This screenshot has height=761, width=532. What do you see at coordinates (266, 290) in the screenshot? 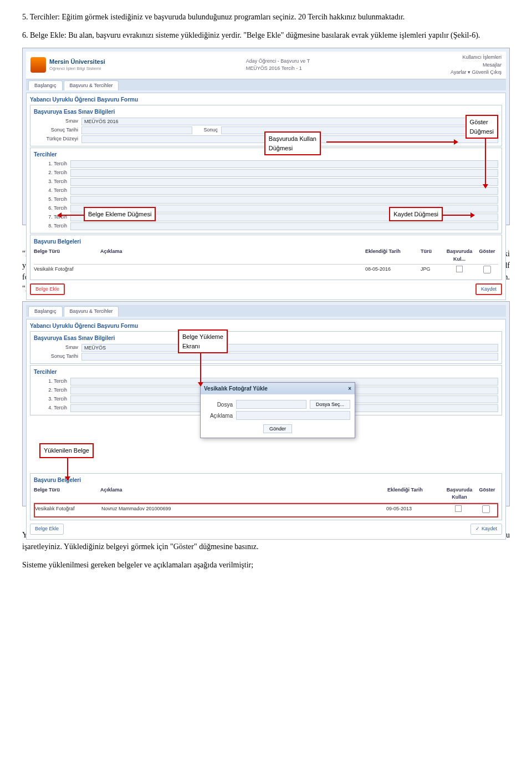
I see `button-bar: Belge Ekle Kaydet` at bounding box center [266, 290].